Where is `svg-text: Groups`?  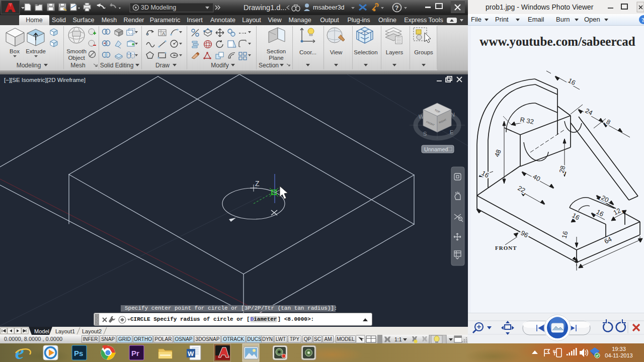
svg-text: Groups is located at coordinates (424, 52).